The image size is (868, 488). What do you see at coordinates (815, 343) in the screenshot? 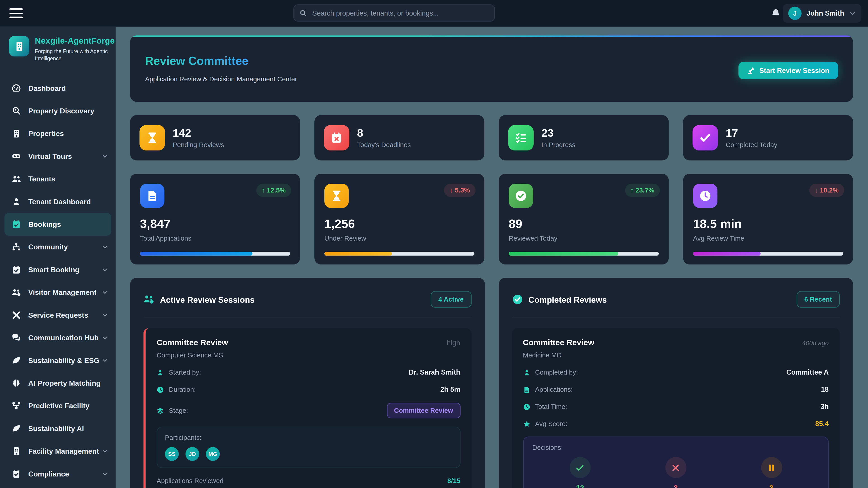
I see `time-ago: 400d ago` at bounding box center [815, 343].